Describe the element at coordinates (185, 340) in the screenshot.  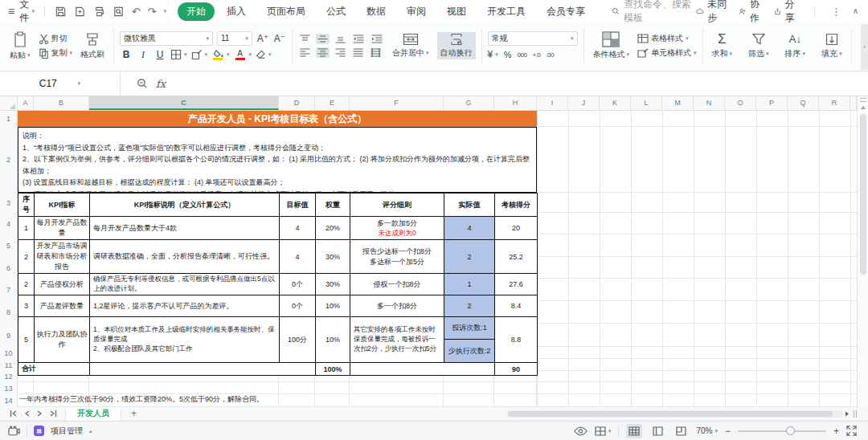
I see `cell-desc: 1、本职位对本质工作及上级临时安排的相关事务能按时、保质保量完成 2、积极配合团…` at that location.